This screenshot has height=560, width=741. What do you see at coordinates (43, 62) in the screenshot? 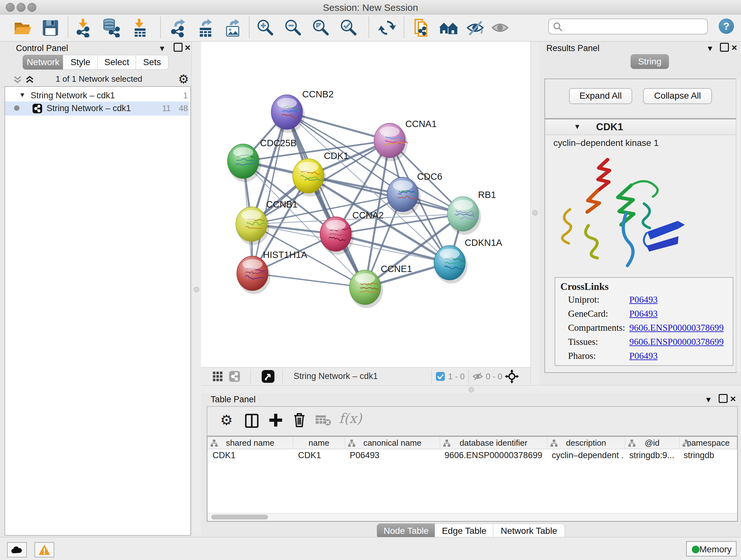
I see `tab-network: Network` at bounding box center [43, 62].